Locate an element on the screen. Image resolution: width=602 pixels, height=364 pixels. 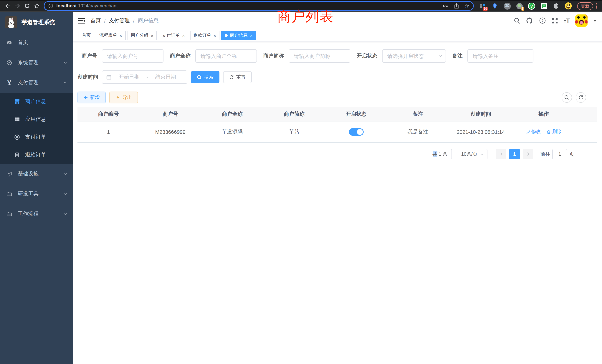
search-icon is located at coordinates (517, 21).